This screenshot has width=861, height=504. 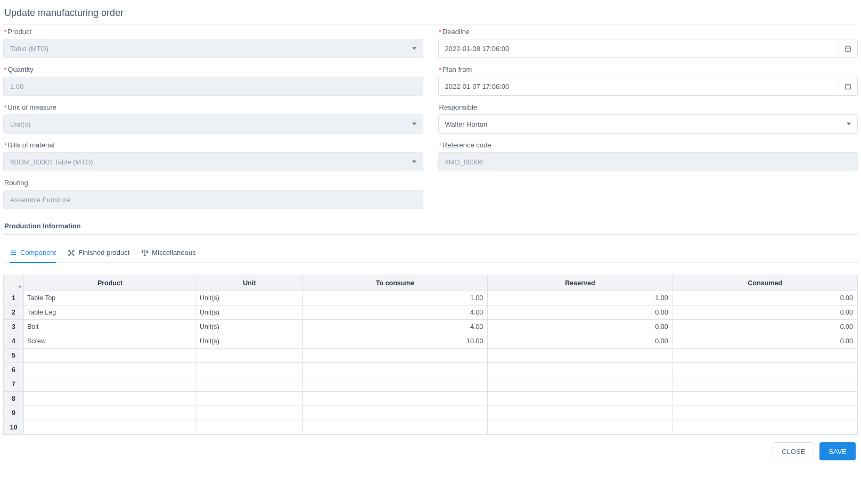 I want to click on table-row: 4ScrewUnit(s)10.000.000.00, so click(x=431, y=342).